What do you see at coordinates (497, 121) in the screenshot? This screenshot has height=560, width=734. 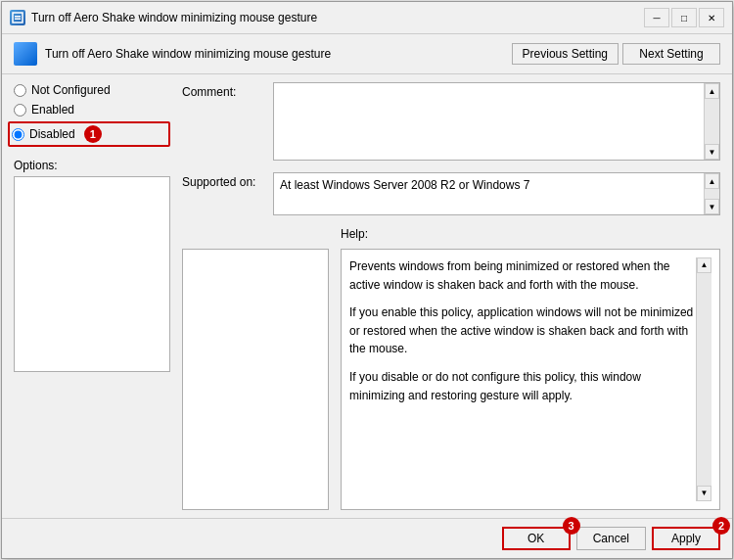 I see `comment-box: ▲ ▼` at bounding box center [497, 121].